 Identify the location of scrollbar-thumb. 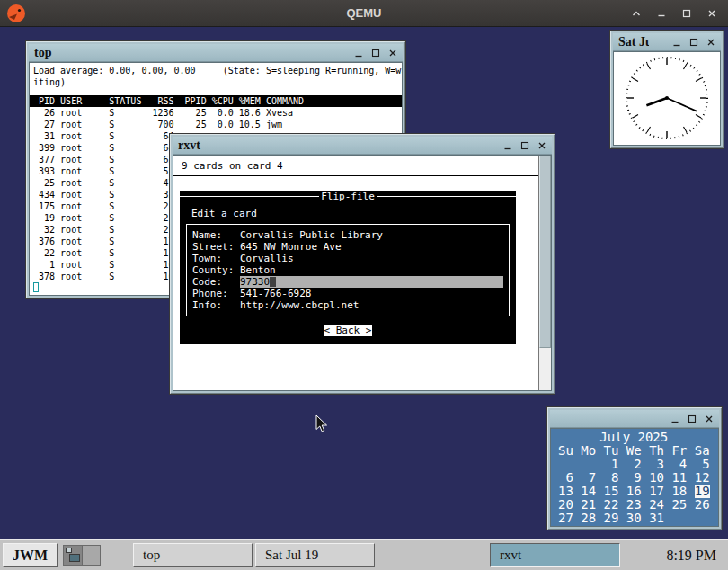
(545, 252).